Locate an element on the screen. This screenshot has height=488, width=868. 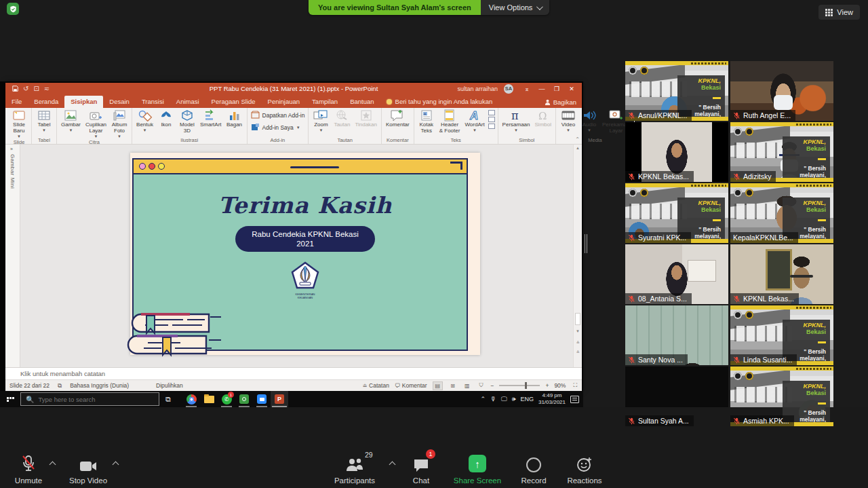
collapse-ribbon-icon: ⌃ is located at coordinates (578, 140).